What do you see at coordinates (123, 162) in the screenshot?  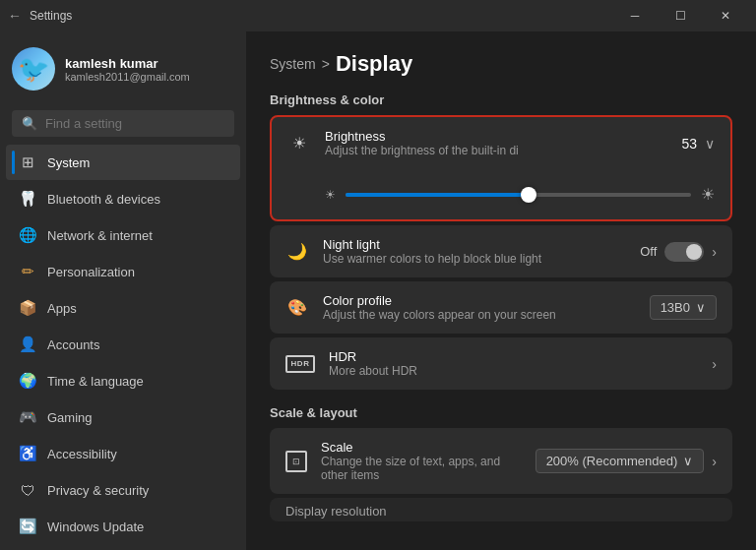 I see `nav-system: ⊞ System` at bounding box center [123, 162].